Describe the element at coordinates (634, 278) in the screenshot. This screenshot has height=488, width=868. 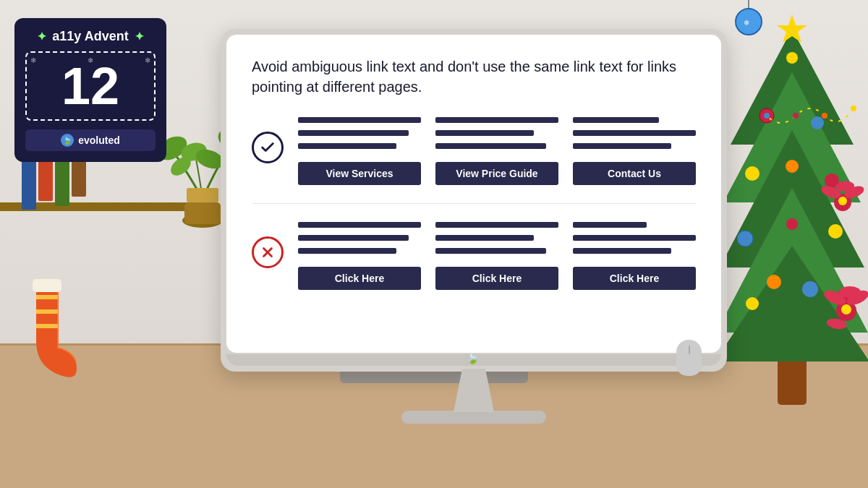
I see `click-here-button-3: Click Here` at that location.